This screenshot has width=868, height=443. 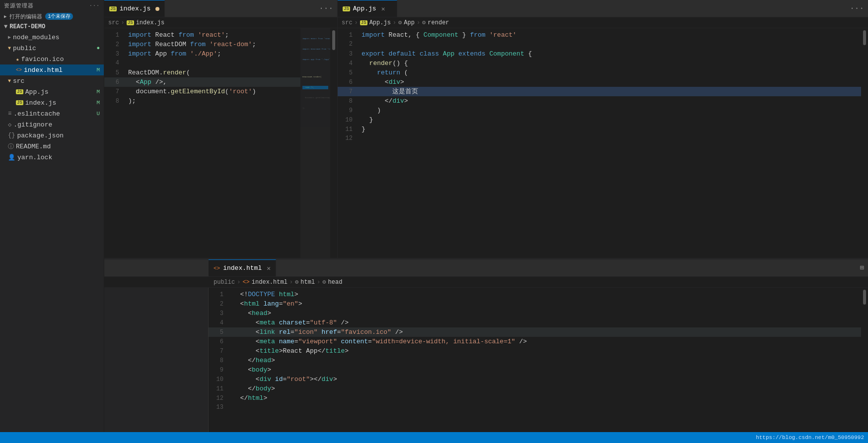 What do you see at coordinates (400, 23) in the screenshot?
I see `bc-gear1: ⚙` at bounding box center [400, 23].